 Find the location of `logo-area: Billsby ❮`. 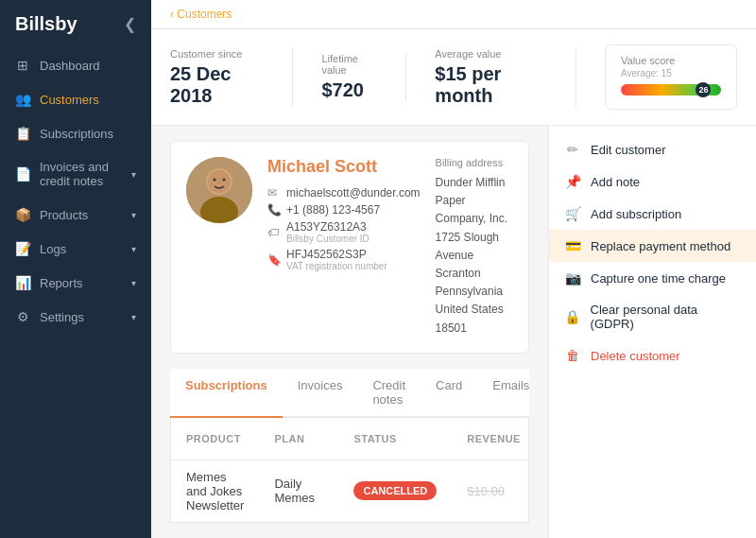

logo-area: Billsby ❮ is located at coordinates (76, 25).